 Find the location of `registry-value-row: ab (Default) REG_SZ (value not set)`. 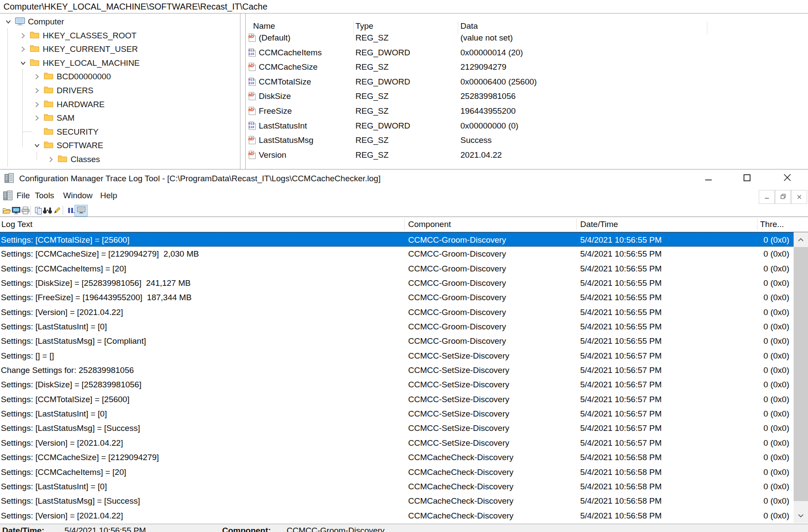

registry-value-row: ab (Default) REG_SZ (value not set) is located at coordinates (527, 38).